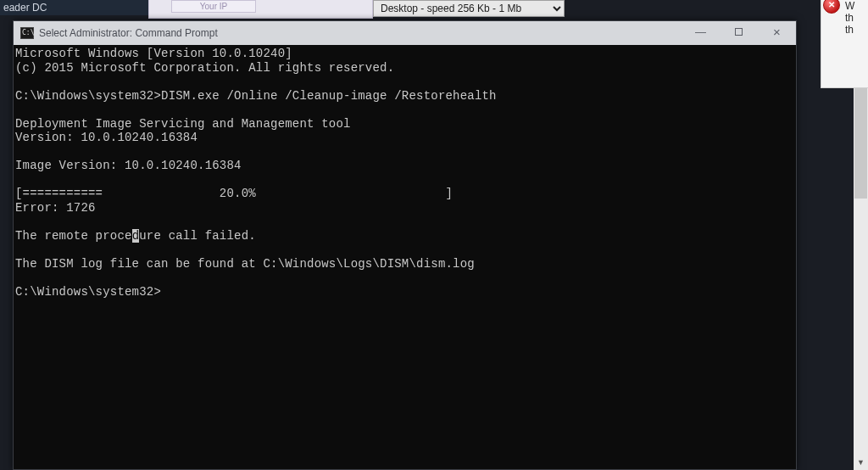 Image resolution: width=868 pixels, height=470 pixels. I want to click on background-card: Your IP, so click(261, 9).